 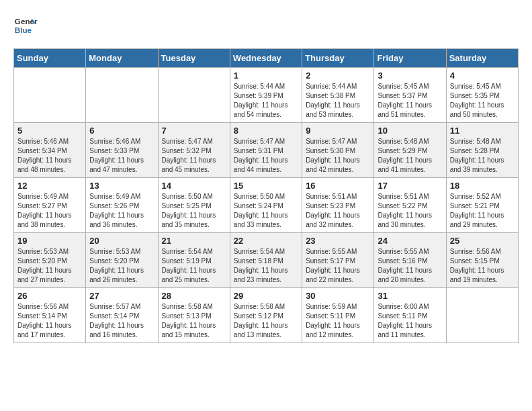 What do you see at coordinates (482, 185) in the screenshot?
I see `day-number: 18` at bounding box center [482, 185].